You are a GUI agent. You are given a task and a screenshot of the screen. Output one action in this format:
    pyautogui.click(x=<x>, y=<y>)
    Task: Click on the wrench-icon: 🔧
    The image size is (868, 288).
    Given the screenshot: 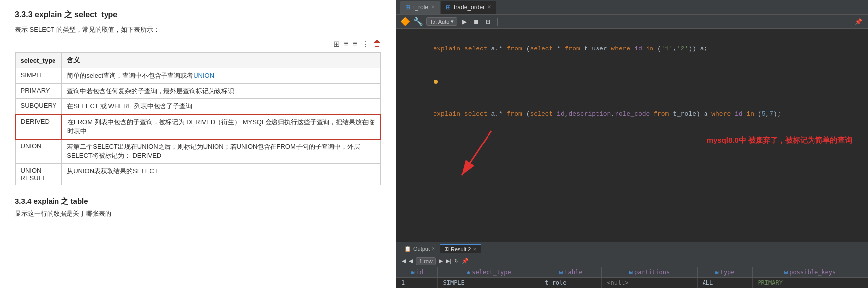 What is the action you would take?
    pyautogui.click(x=418, y=22)
    